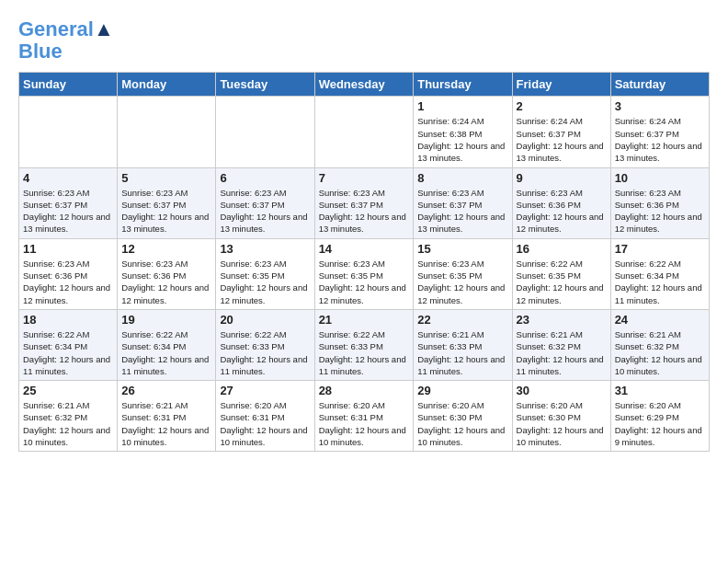 Image resolution: width=728 pixels, height=563 pixels. I want to click on day-number: 27, so click(265, 390).